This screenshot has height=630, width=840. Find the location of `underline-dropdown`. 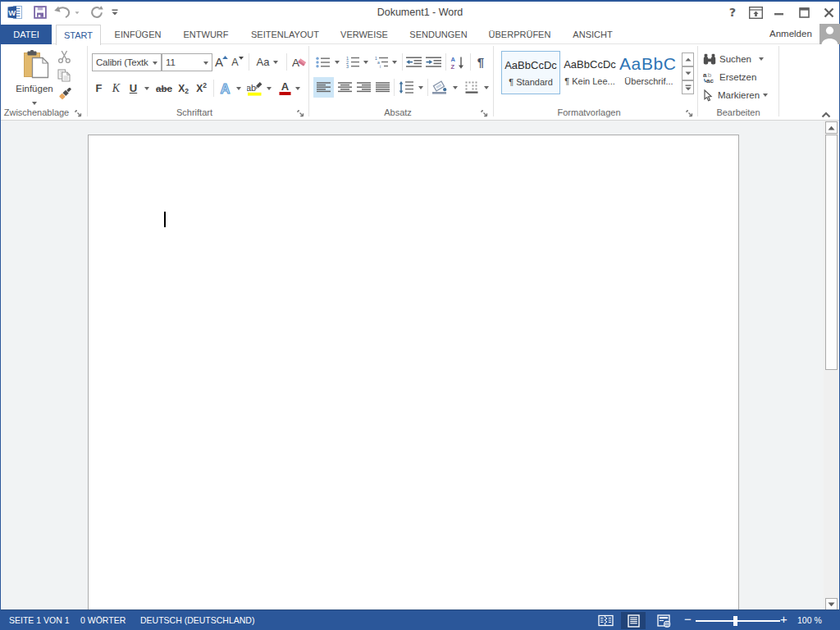

underline-dropdown is located at coordinates (147, 89).